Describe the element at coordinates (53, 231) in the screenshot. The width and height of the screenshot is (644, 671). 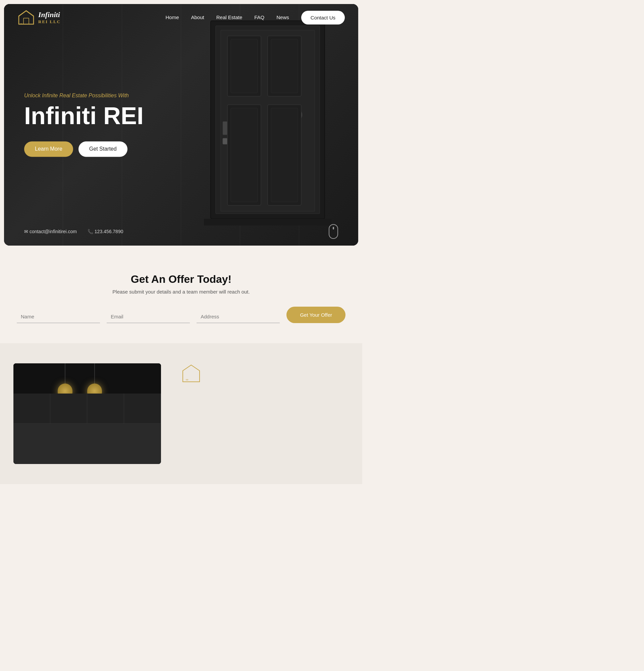
I see `email-address: contact@infinitirei.com` at that location.